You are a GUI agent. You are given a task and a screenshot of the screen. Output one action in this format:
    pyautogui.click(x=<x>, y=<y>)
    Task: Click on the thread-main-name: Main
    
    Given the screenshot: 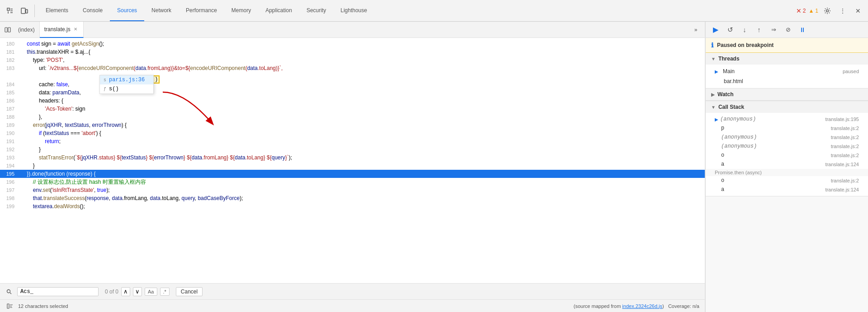 What is the action you would take?
    pyautogui.click(x=781, y=71)
    